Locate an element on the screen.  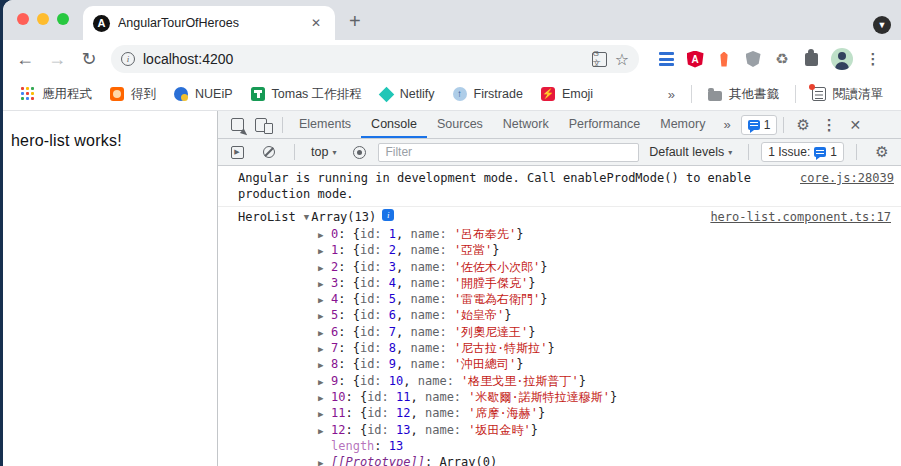
array-item-row: ▶0: {id: 1, name: '呂布奉先'} is located at coordinates (560, 234).